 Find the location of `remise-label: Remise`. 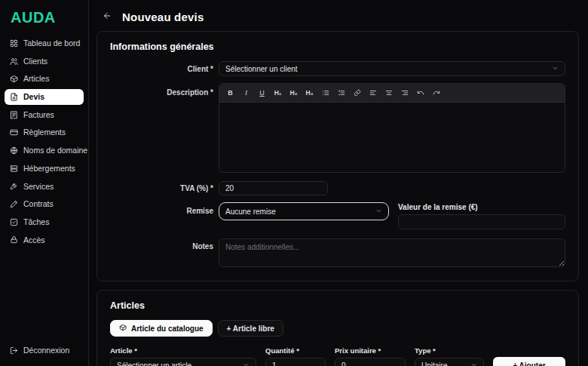

remise-label: Remise is located at coordinates (164, 208).